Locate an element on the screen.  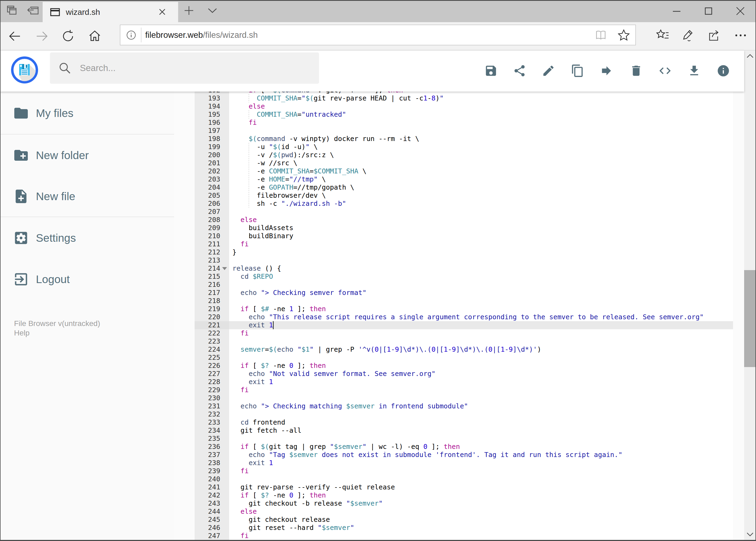
code-line-242: if [ $? -ne 0 ]; then is located at coordinates (279, 495).